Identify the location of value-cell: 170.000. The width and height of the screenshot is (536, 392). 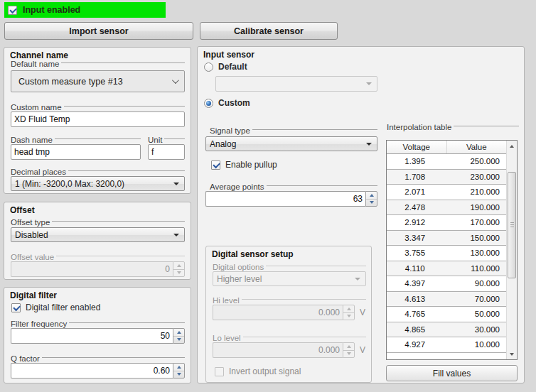
(475, 223).